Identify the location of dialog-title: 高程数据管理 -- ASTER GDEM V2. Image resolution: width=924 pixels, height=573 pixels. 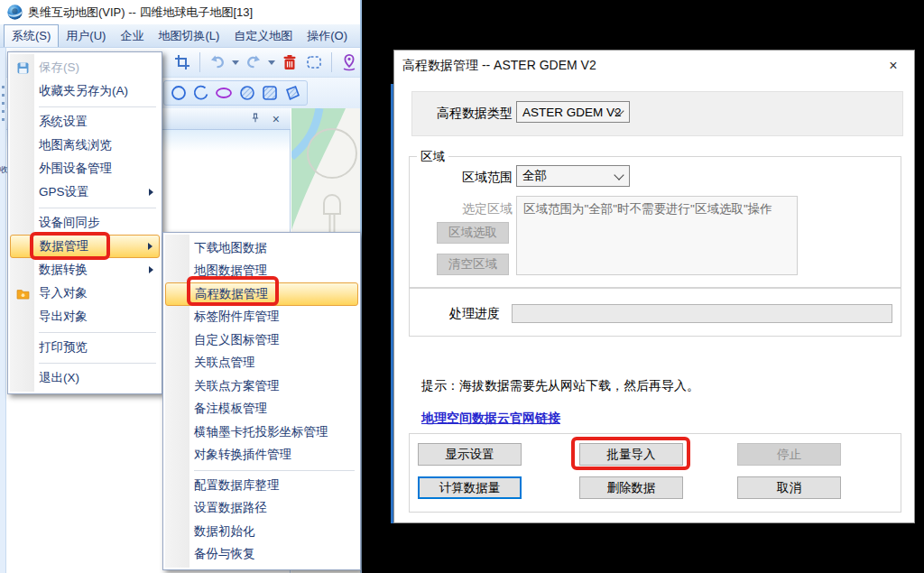
(654, 65).